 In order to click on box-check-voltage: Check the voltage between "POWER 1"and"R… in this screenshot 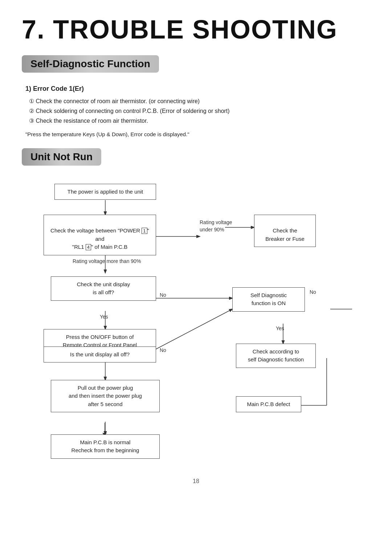, I will do `click(100, 235)`.